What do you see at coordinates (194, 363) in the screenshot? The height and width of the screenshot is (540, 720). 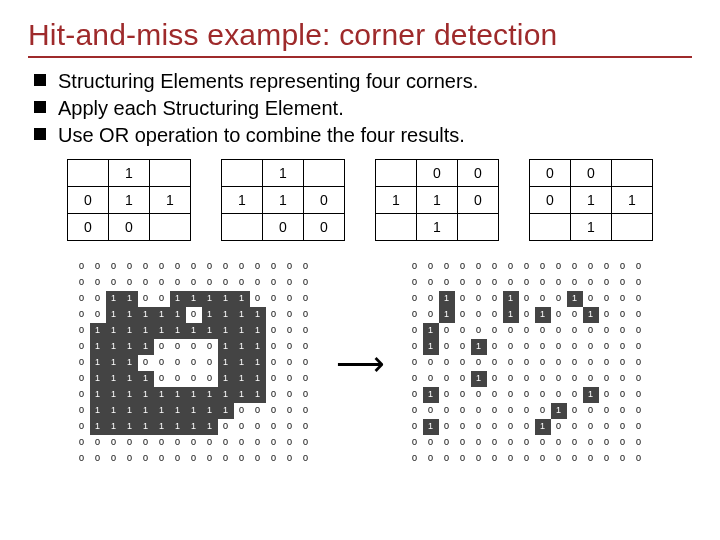 I see `input-grid: 0000000000000000000000000000000011001111…` at bounding box center [194, 363].